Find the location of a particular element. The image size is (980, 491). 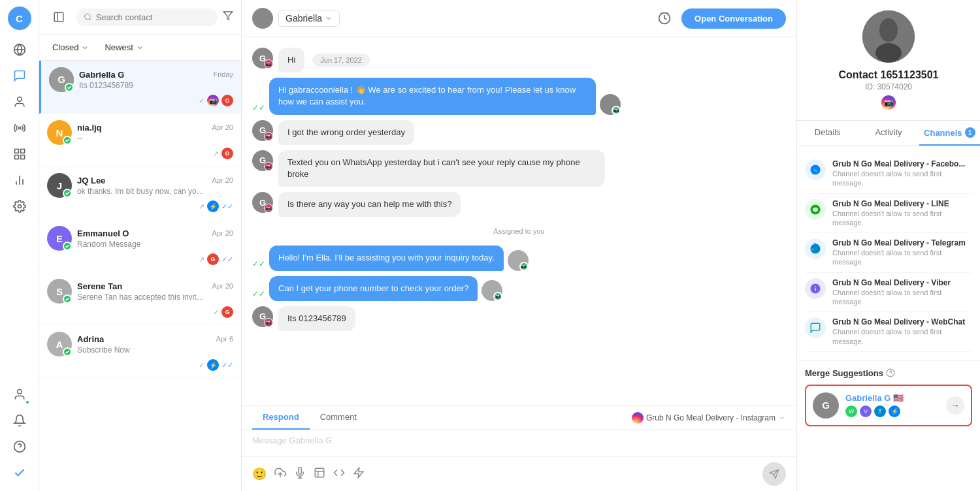

contact-item-adrina: A Adrina Apr 6 Subscribe Now ✓ ⚡ ✓✓ is located at coordinates (140, 351).